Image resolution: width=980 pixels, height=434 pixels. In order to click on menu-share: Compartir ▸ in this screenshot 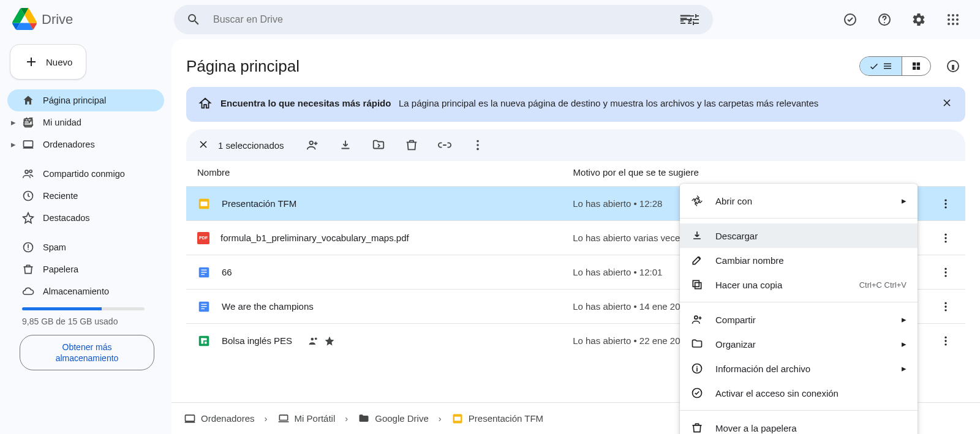, I will do `click(799, 320)`.